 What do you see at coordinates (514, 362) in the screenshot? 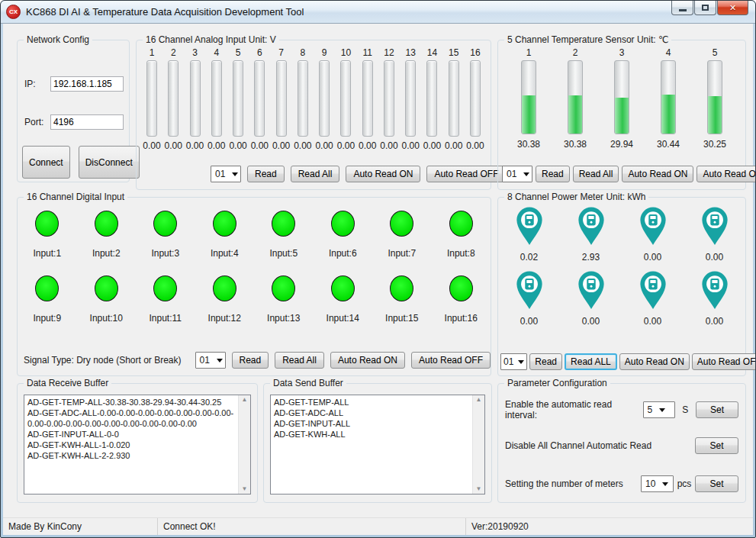
I see `power-channel-select: 01` at bounding box center [514, 362].